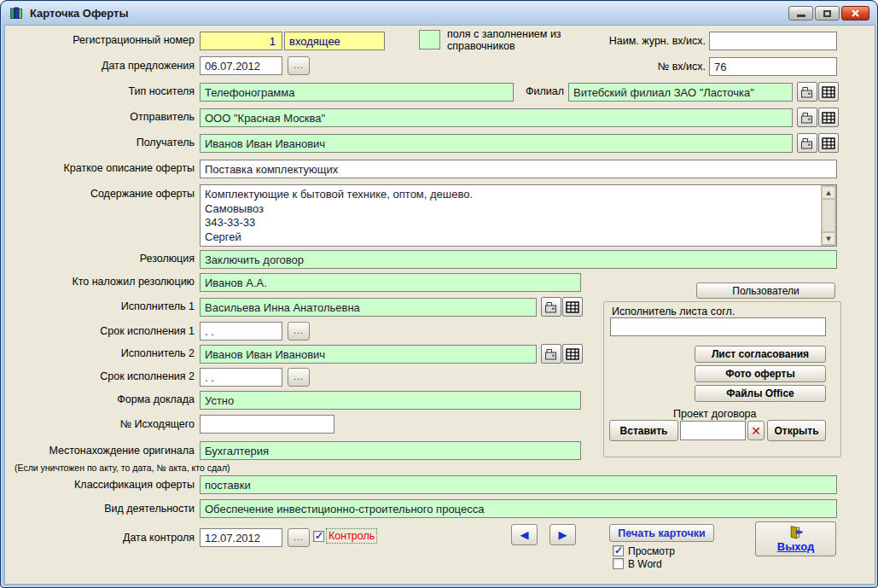 This screenshot has height=588, width=878. I want to click on executor2-cardfile-button, so click(551, 353).